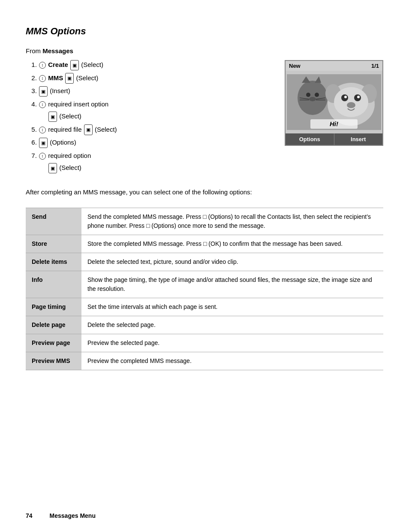  I want to click on nav-icon-7: ↕, so click(42, 156).